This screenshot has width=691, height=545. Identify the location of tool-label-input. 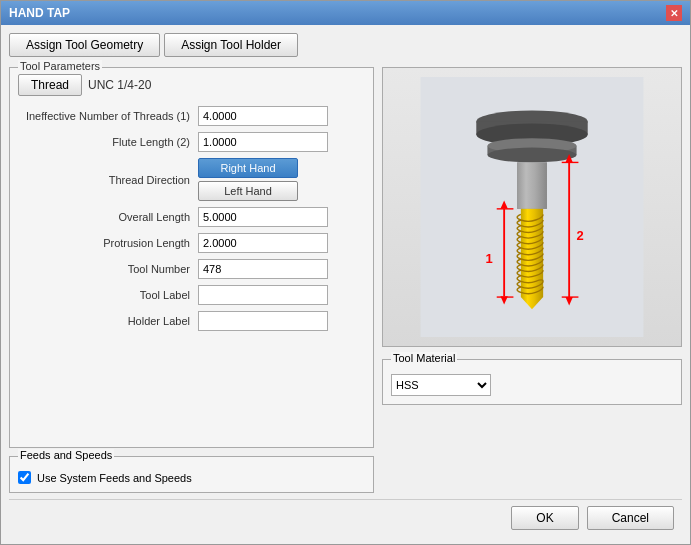
(263, 295).